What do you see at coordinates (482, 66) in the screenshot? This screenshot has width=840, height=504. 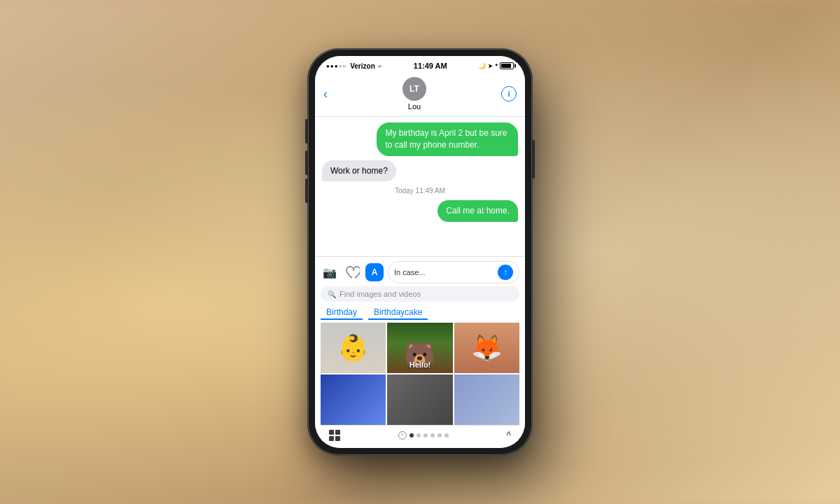 I see `moon-icon: 🌙` at bounding box center [482, 66].